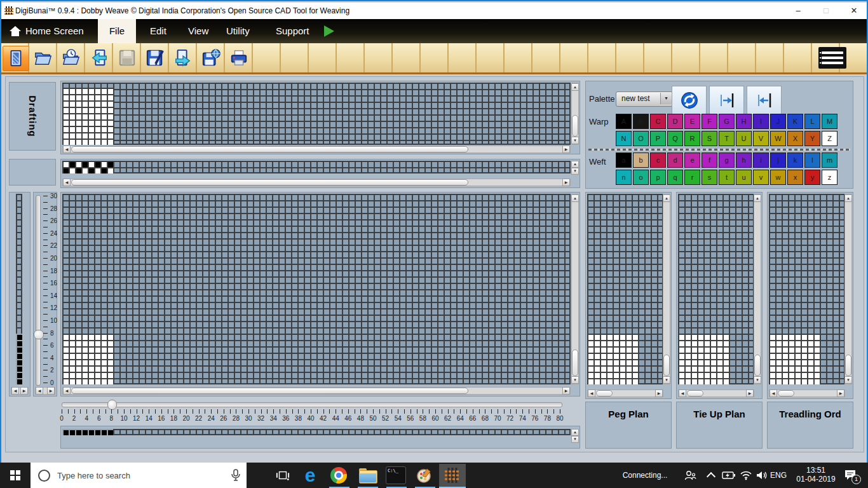  Describe the element at coordinates (830, 160) in the screenshot. I see `swatch-m: m` at that location.